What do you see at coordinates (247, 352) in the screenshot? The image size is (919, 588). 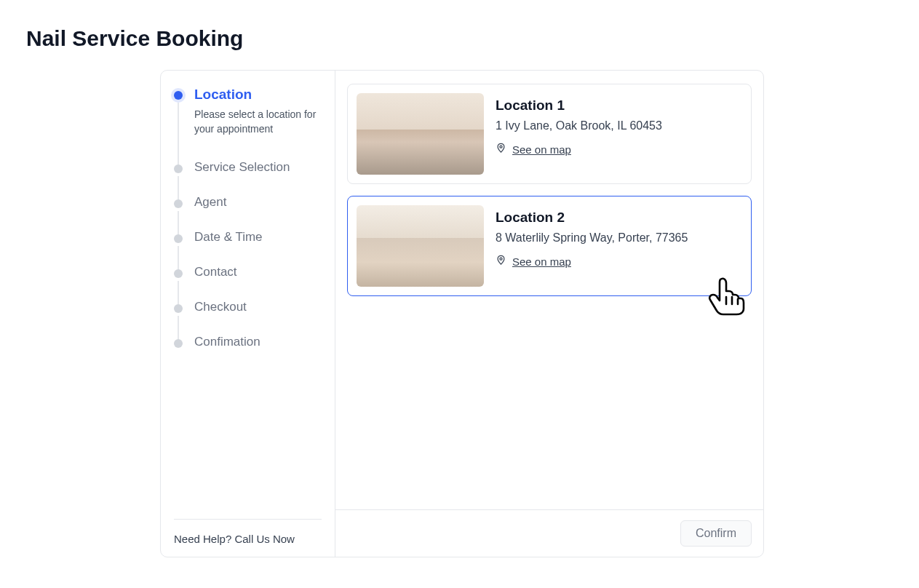 I see `step-confirmation: Confimation` at bounding box center [247, 352].